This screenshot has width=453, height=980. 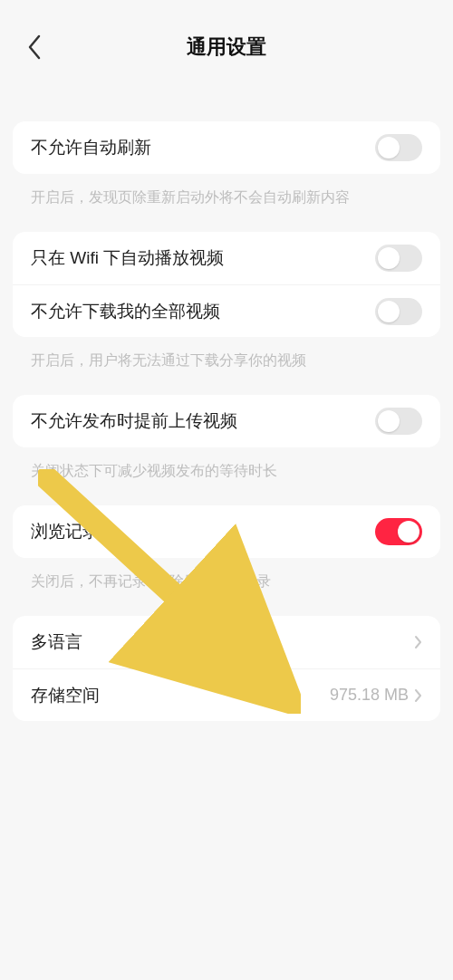 I want to click on back-button, so click(x=34, y=47).